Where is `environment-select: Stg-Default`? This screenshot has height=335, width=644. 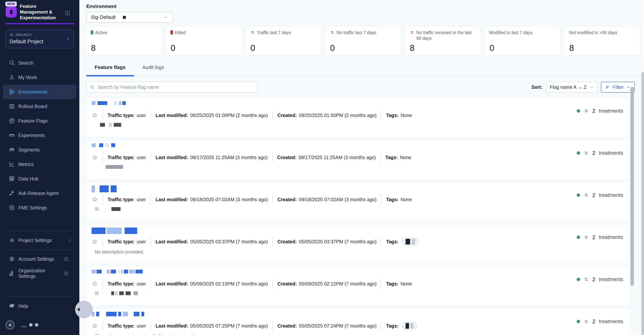 environment-select: Stg-Default is located at coordinates (130, 17).